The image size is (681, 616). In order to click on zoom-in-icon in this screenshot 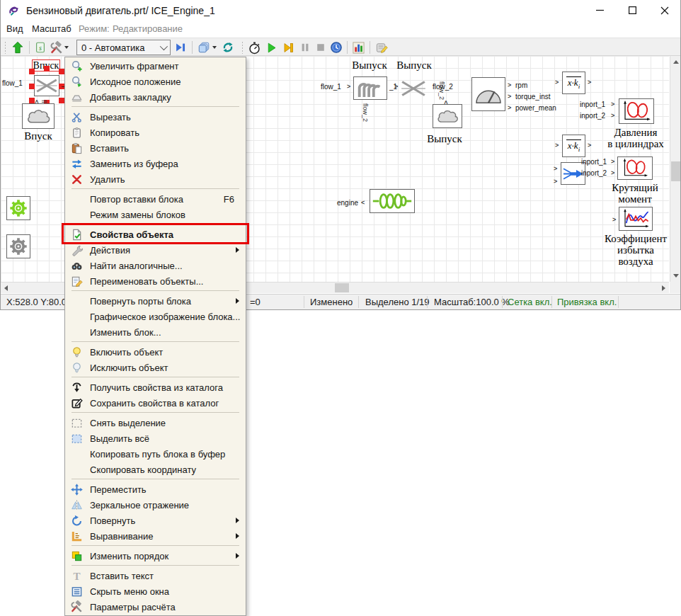, I will do `click(76, 66)`.